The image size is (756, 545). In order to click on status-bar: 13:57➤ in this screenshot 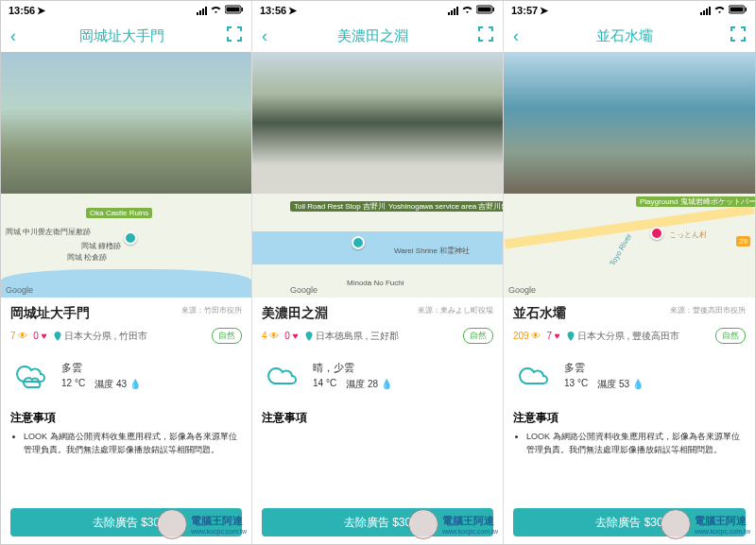, I will do `click(629, 10)`.